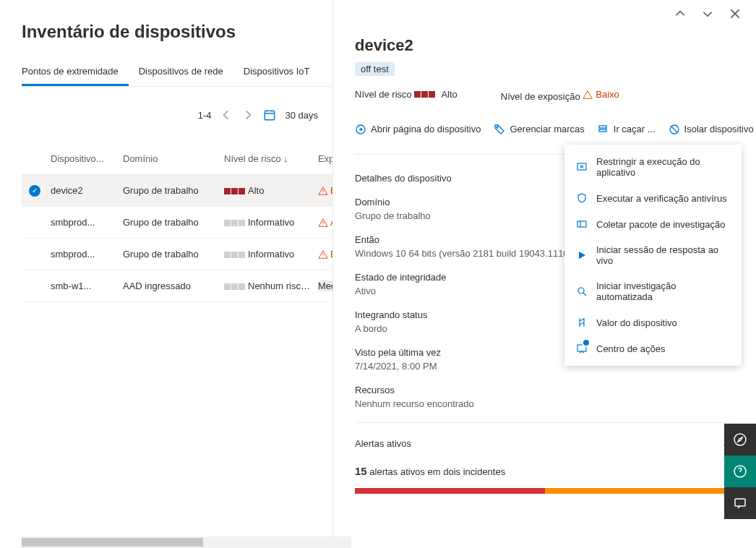  I want to click on row-count: 1-4, so click(205, 116).